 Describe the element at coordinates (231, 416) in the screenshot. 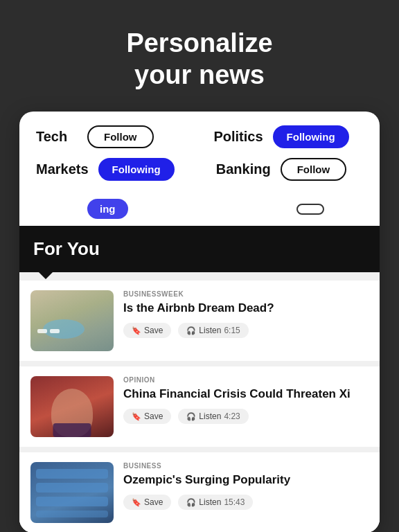

I see `xi-listen-time: 4:23` at that location.